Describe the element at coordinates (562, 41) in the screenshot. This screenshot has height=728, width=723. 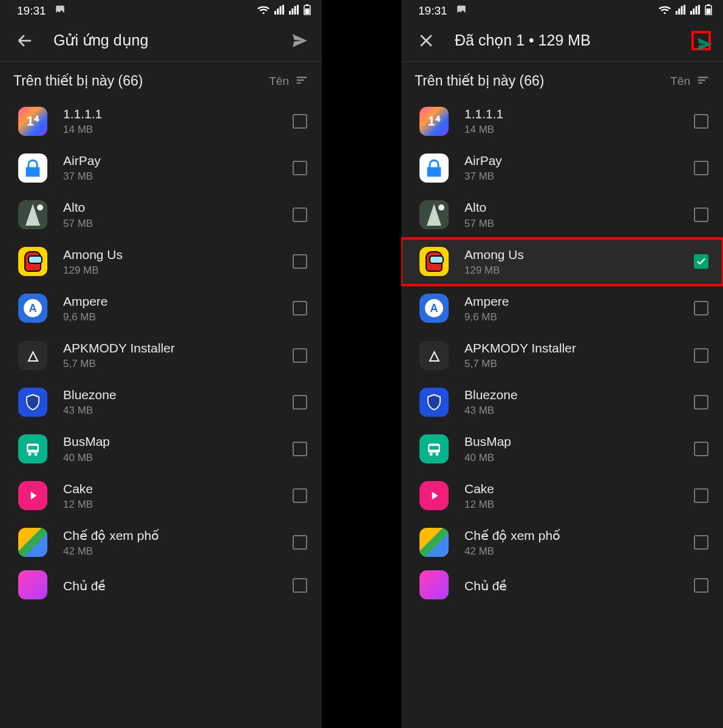
I see `app-bar: Đã chọn 1 • 129 MB` at that location.